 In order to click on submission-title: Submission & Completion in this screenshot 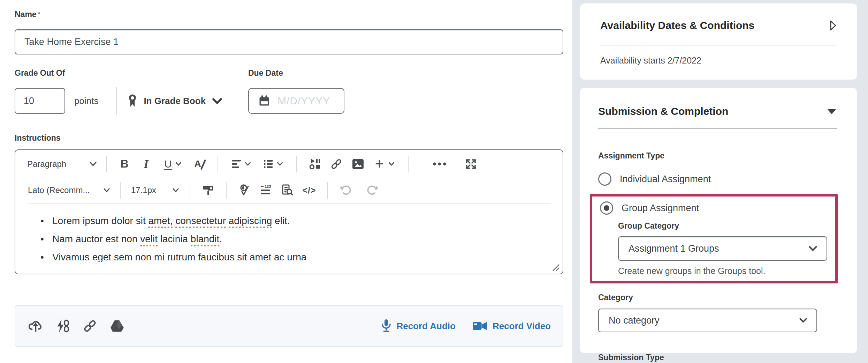, I will do `click(663, 111)`.